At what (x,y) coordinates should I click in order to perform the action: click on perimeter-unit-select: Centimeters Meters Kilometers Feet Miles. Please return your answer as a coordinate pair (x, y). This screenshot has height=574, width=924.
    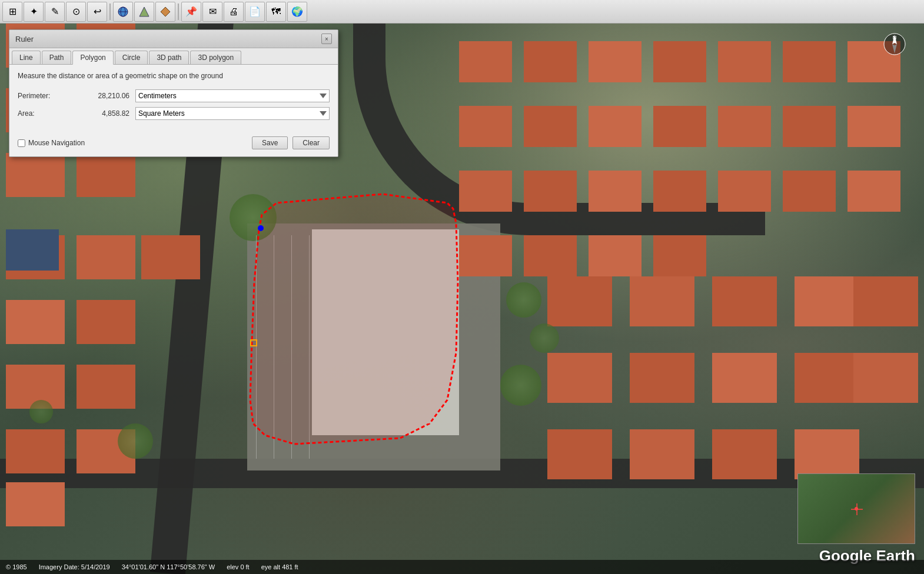
    Looking at the image, I should click on (232, 96).